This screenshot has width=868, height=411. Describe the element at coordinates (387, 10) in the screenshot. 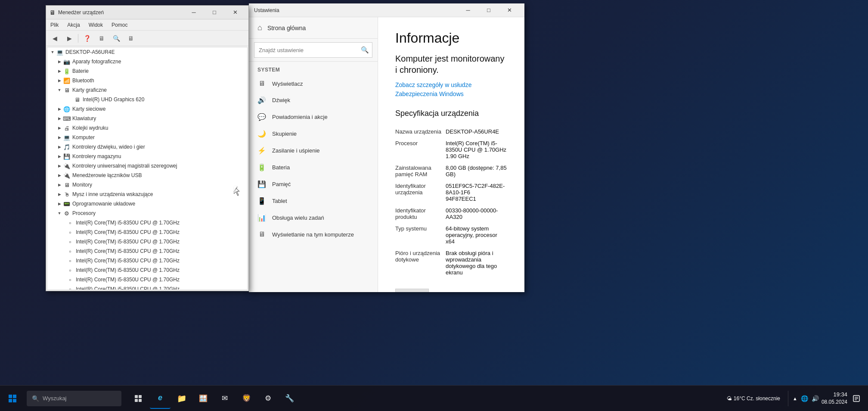

I see `settings-titlebar: Ustawienia ─ □ ✕` at that location.